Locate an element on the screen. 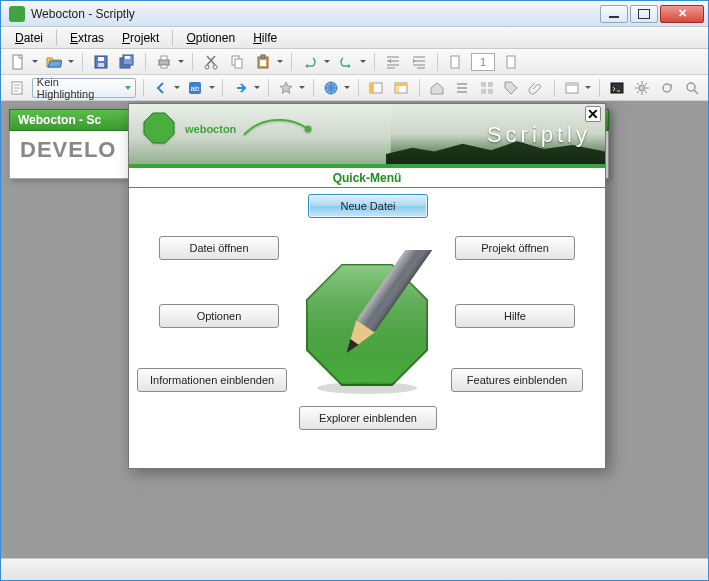  informationen-einblenden-button: Informationen einblenden is located at coordinates (212, 380).